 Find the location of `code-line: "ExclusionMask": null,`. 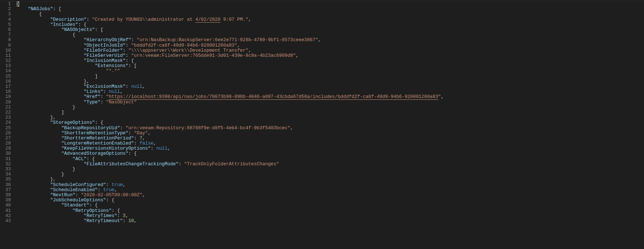

code-line: "ExclusionMask": null, is located at coordinates (330, 87).